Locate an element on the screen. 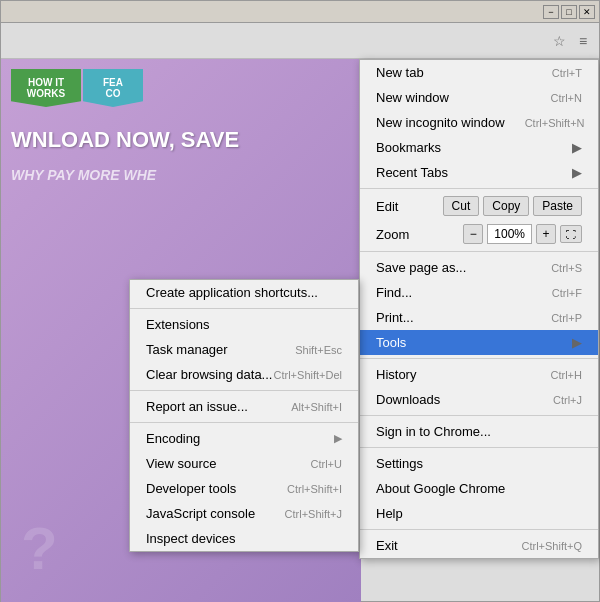 This screenshot has height=602, width=600. menu-item-print: Print... Ctrl+P is located at coordinates (479, 318).